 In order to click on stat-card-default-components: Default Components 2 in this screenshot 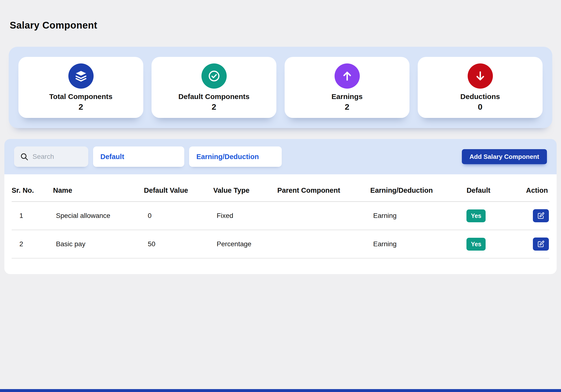, I will do `click(214, 87)`.